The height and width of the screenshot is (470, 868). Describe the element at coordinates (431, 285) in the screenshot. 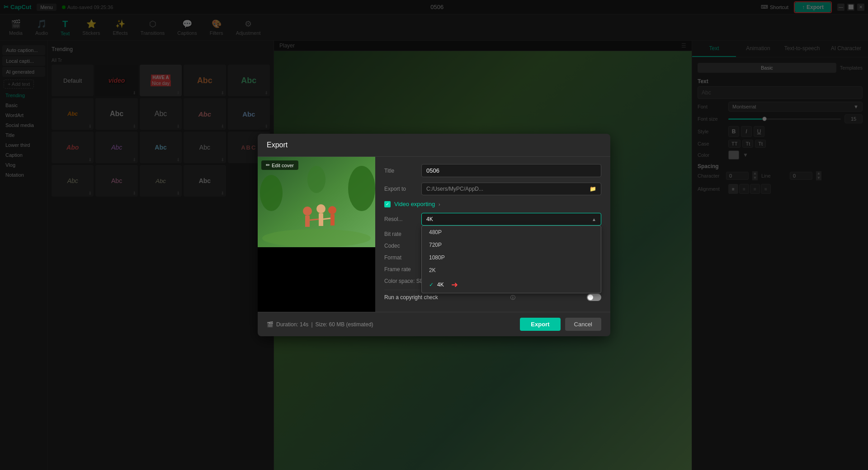

I see `check-icon: ✓` at that location.